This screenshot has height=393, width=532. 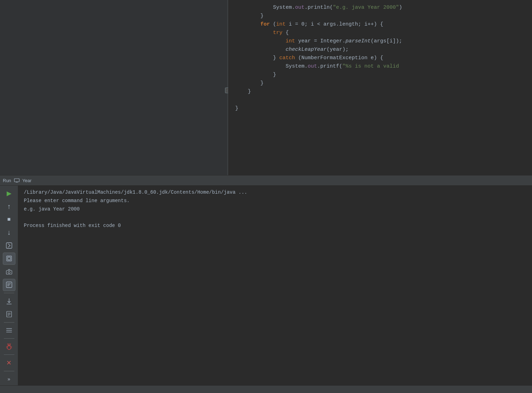 What do you see at coordinates (9, 285) in the screenshot?
I see `console-button` at bounding box center [9, 285].